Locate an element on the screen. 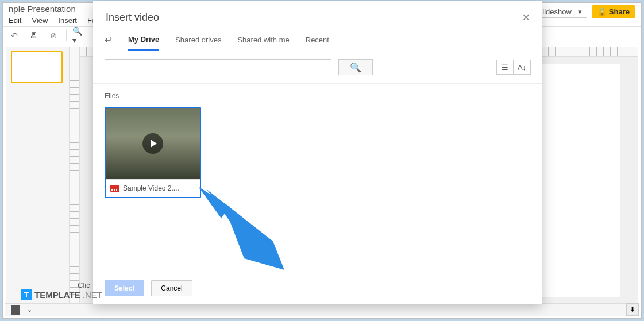 The width and height of the screenshot is (644, 321). file-footer: Sample Video 2.... is located at coordinates (153, 188).